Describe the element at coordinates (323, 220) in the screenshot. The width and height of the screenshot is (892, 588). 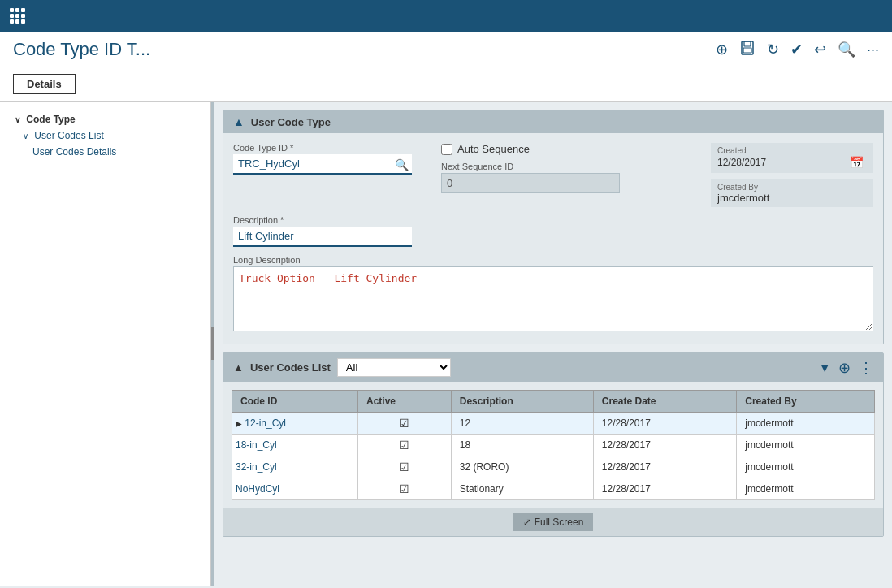
I see `description-label: Description *` at that location.